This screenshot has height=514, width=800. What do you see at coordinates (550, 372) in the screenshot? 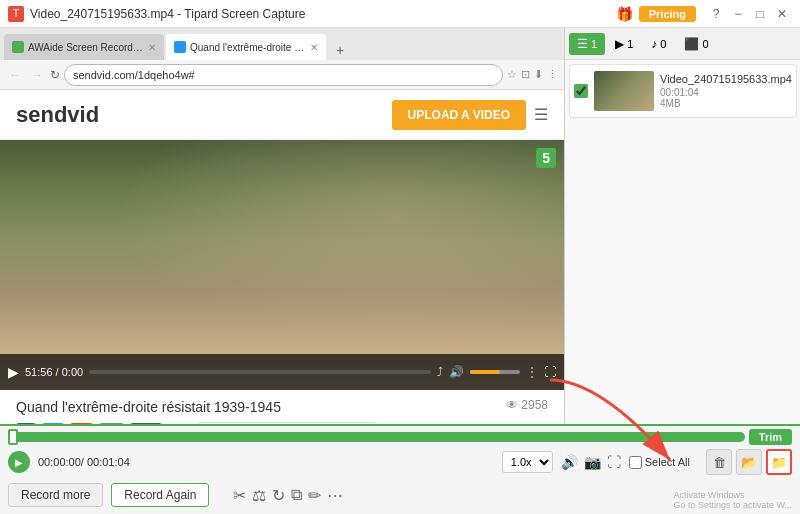
I see `fullscreen-button: ⛶` at bounding box center [550, 372].